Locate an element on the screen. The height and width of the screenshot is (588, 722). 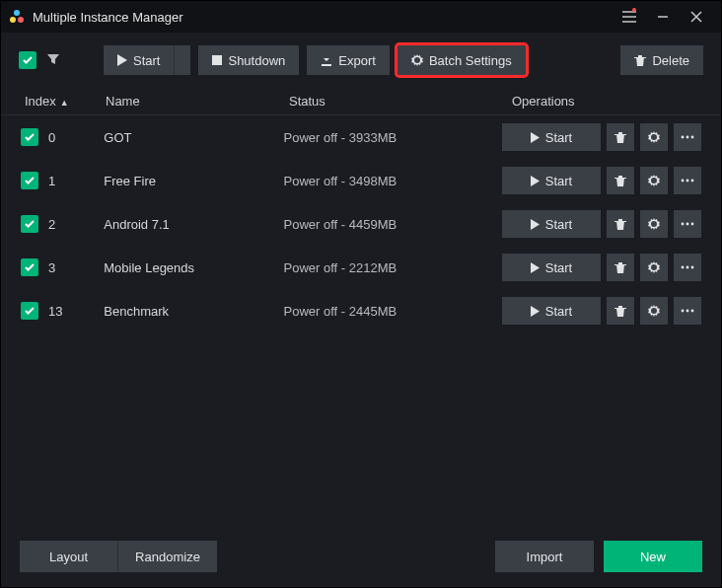
delete-button: Delete is located at coordinates (662, 60).